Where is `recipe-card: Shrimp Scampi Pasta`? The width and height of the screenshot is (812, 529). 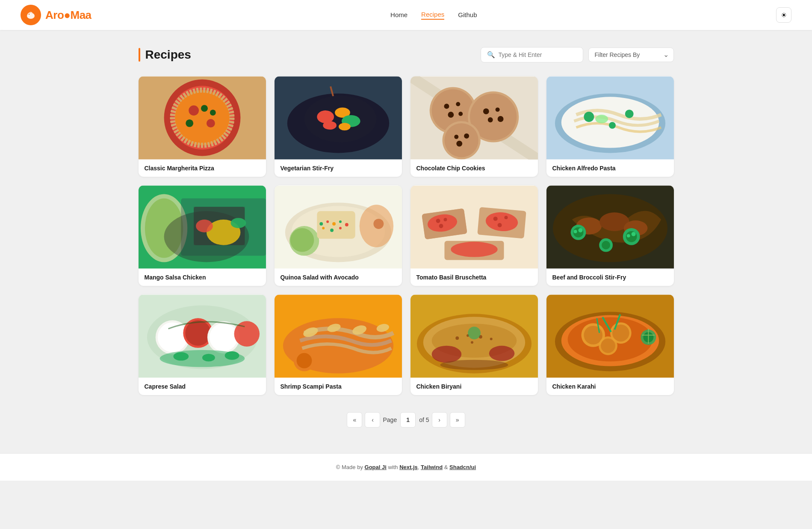
recipe-card: Shrimp Scampi Pasta is located at coordinates (338, 345).